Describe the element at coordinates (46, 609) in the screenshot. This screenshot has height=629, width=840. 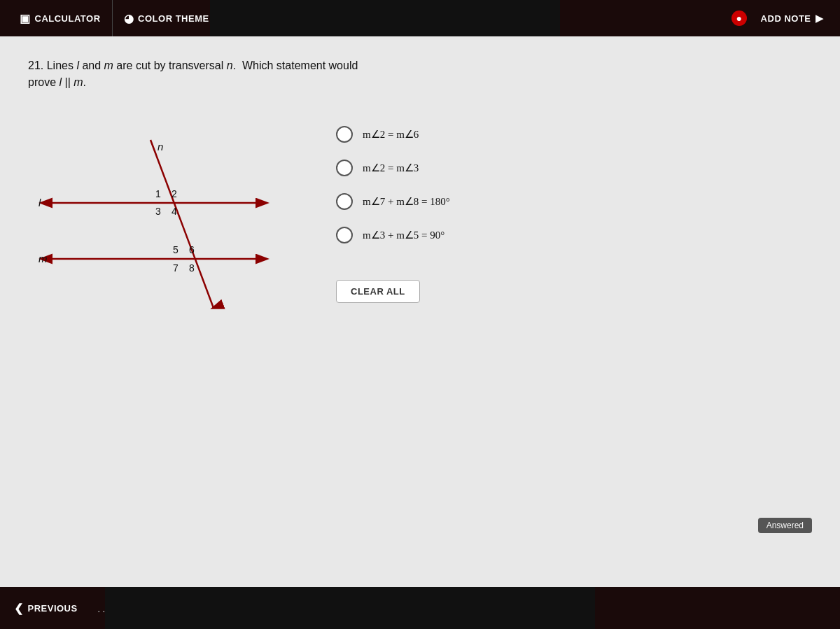
I see `previous-button: ❮ PREVIOUS` at that location.